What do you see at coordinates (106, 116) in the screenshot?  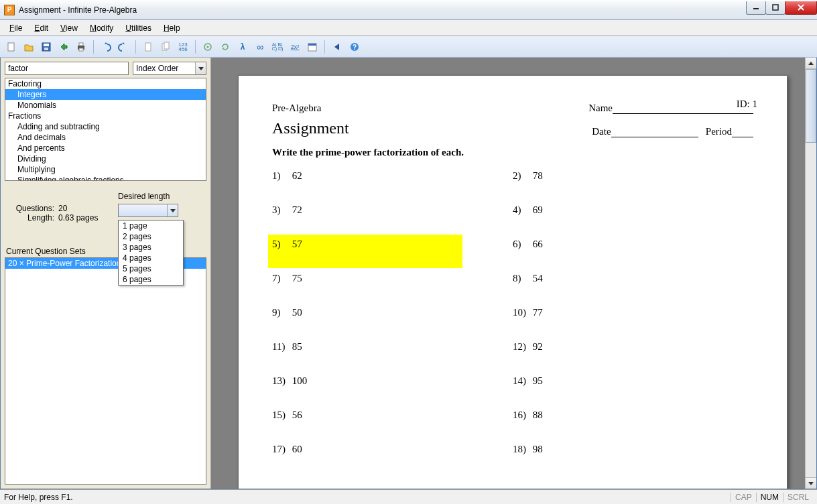 I see `topic-item: Fractions` at bounding box center [106, 116].